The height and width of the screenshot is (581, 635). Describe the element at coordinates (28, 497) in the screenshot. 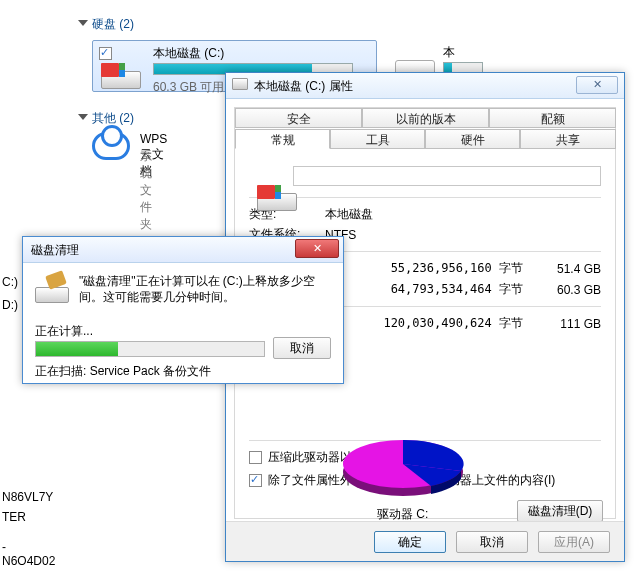

I see `sidebar-text: N86VL7Y` at that location.